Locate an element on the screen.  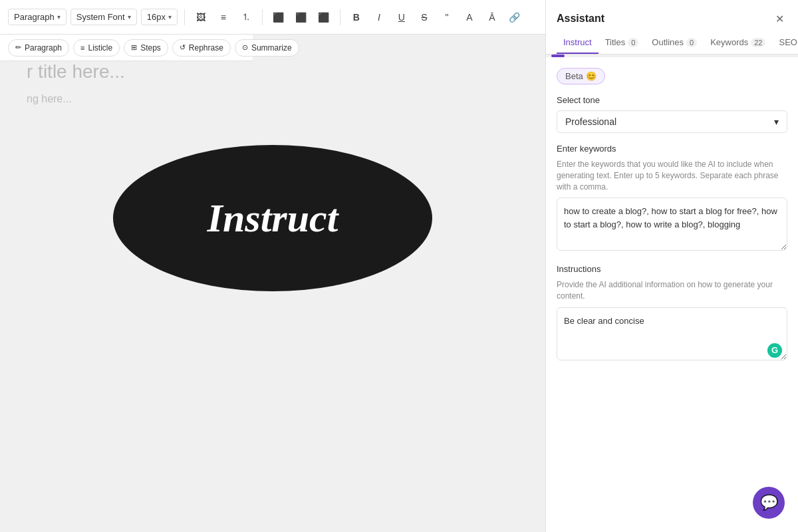
image-icon: 🖼 is located at coordinates (201, 17).